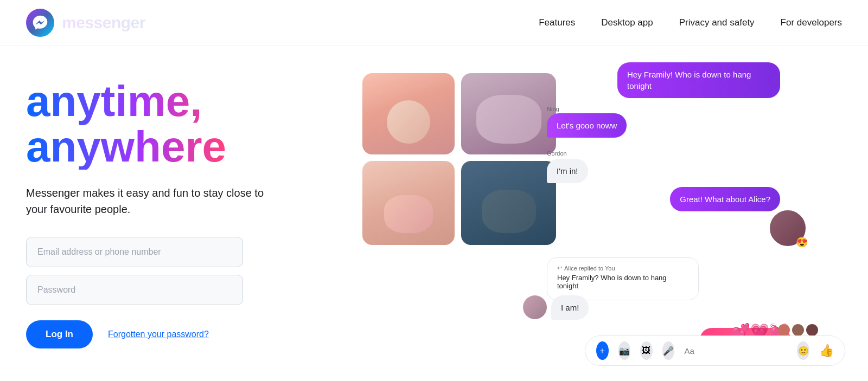 The image size is (868, 381). I want to click on nav-desktop-app: Desktop app, so click(627, 23).